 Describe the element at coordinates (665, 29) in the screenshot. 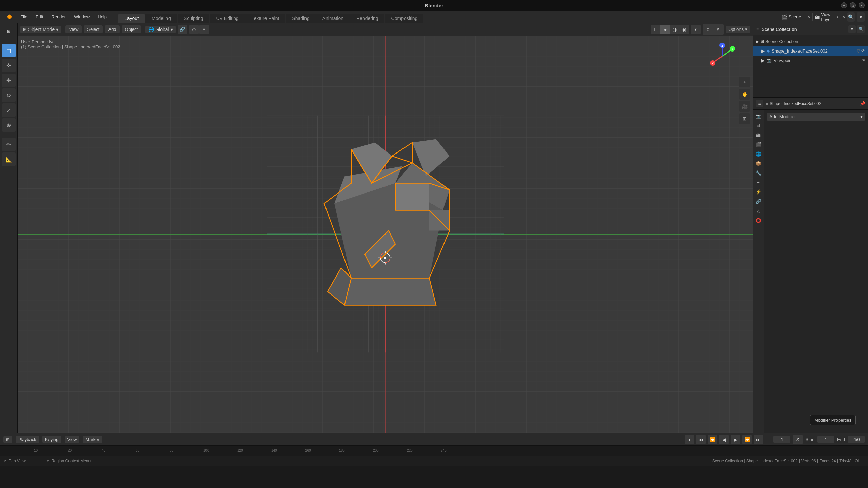

I see `solid-shading-button: ●` at that location.